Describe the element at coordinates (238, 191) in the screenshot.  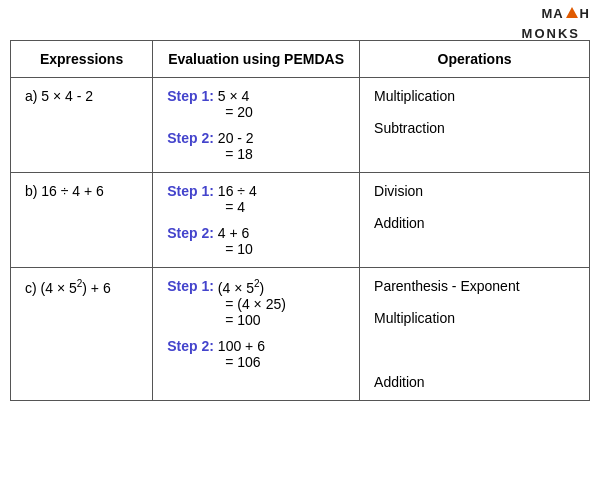
I see `step-b1-calc: 16 ÷ 4` at that location.